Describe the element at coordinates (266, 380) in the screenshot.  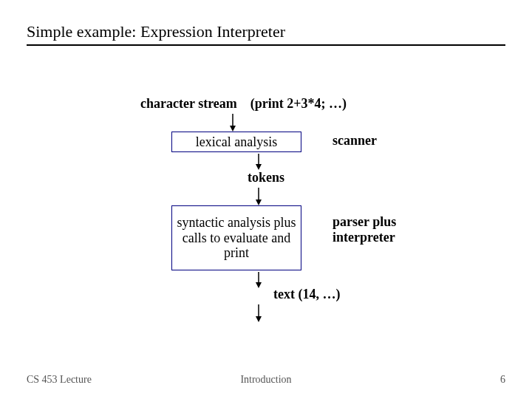
I see `footer-center: Introduction` at that location.